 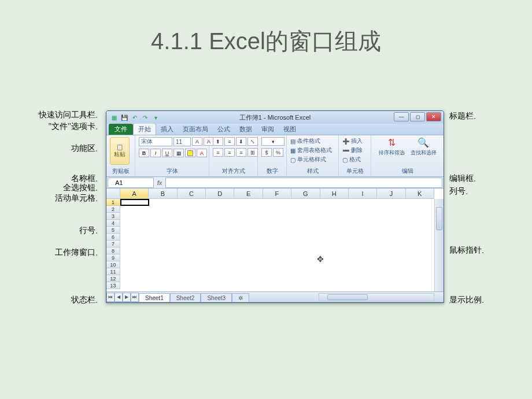 What do you see at coordinates (120, 151) in the screenshot?
I see `paste-button: 📋 粘贴` at bounding box center [120, 151].